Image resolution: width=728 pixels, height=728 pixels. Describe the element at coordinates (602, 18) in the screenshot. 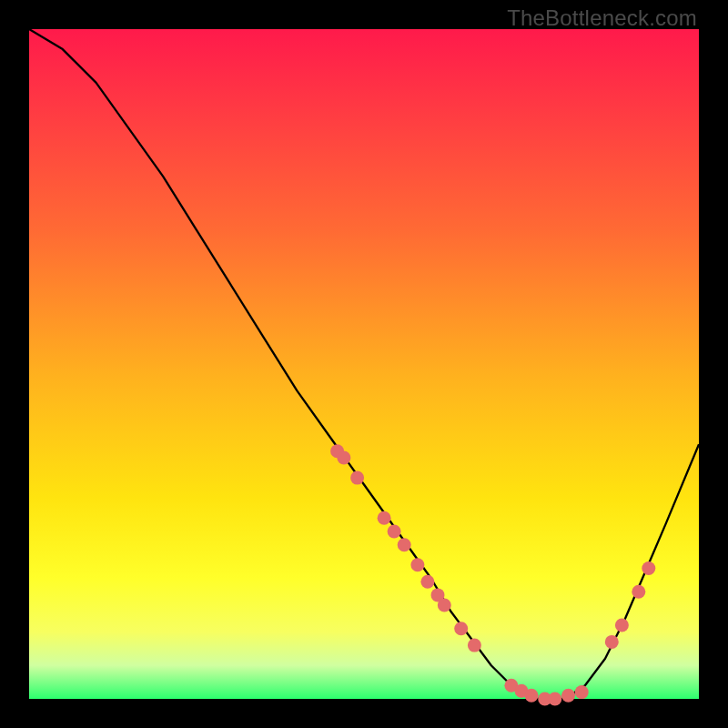

I see `watermark-label: TheBottleneck.com` at that location.